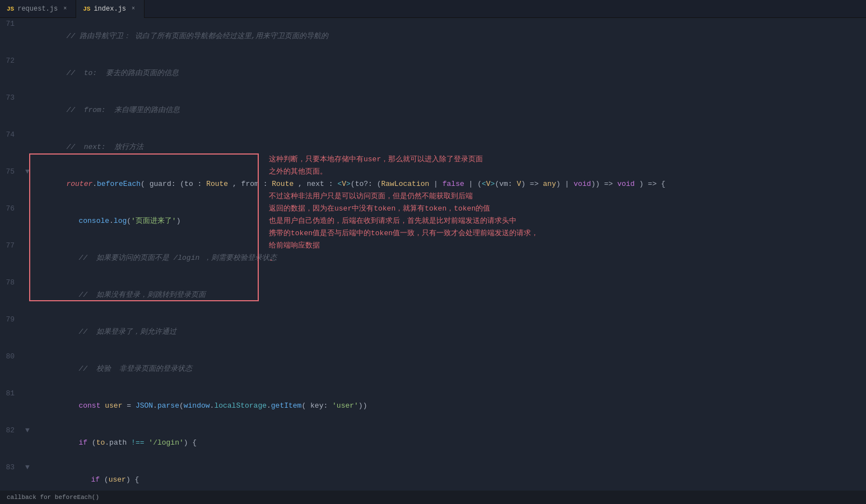  What do you see at coordinates (65, 9) in the screenshot?
I see `tab-close-button: ×` at bounding box center [65, 9].